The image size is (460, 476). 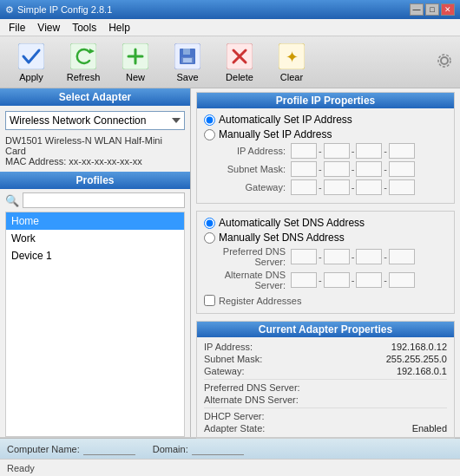 I want to click on gw-seg1, so click(x=304, y=187).